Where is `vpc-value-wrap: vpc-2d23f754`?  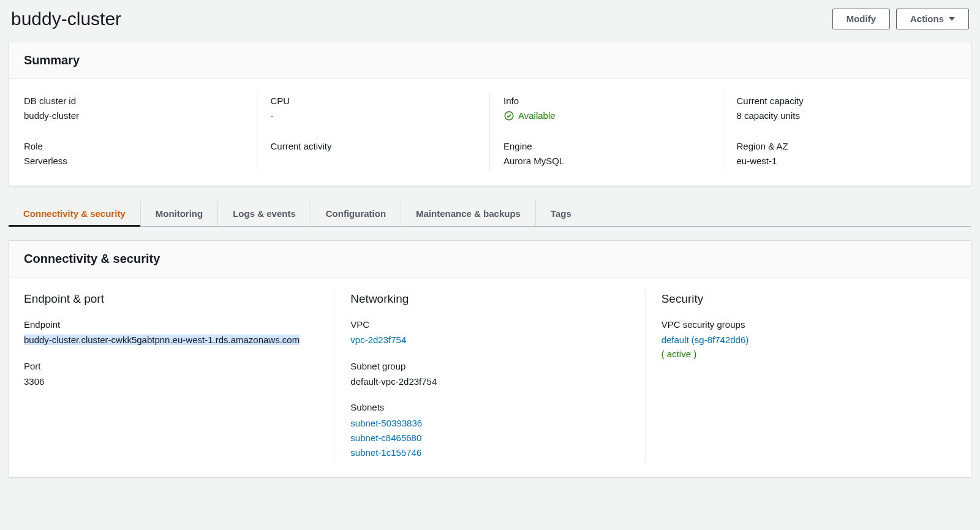
vpc-value-wrap: vpc-2d23f754 is located at coordinates (489, 341).